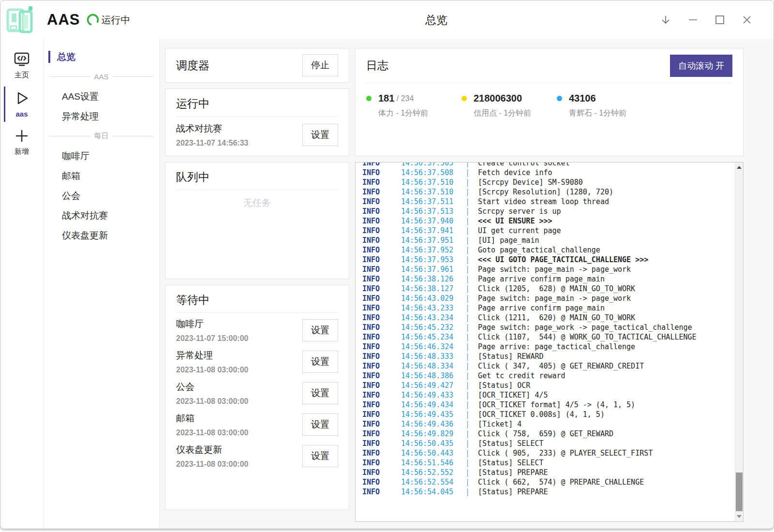 Image resolution: width=774 pixels, height=532 pixels. I want to click on running-task-row: 战术对抗赛 2023-11-07 14:56:33 设置, so click(257, 133).